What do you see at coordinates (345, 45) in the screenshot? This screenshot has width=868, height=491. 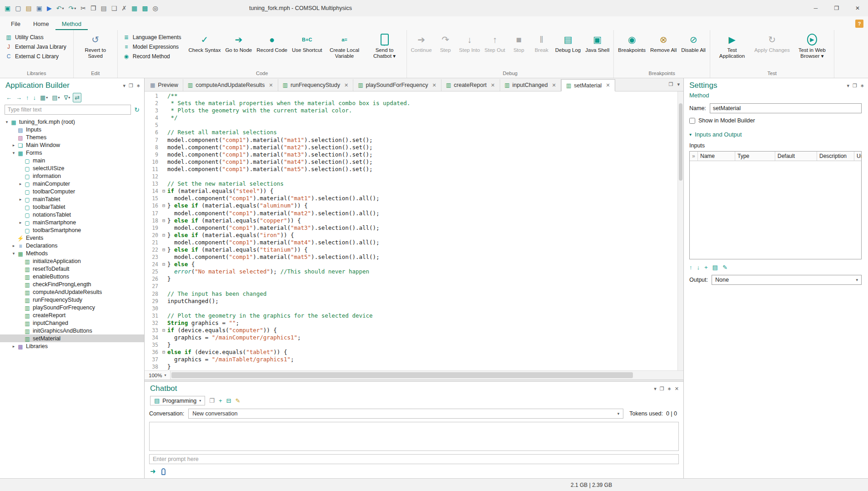 I see `create-local-variable-button: a=Create Local Variable` at bounding box center [345, 45].